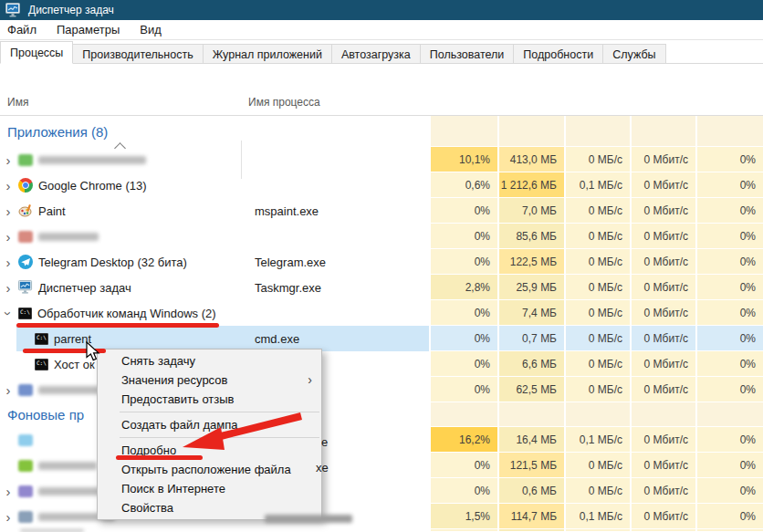  What do you see at coordinates (214, 287) in the screenshot?
I see `row-name-area: ›Диспетчер задачTaskmgr.exe` at bounding box center [214, 287].